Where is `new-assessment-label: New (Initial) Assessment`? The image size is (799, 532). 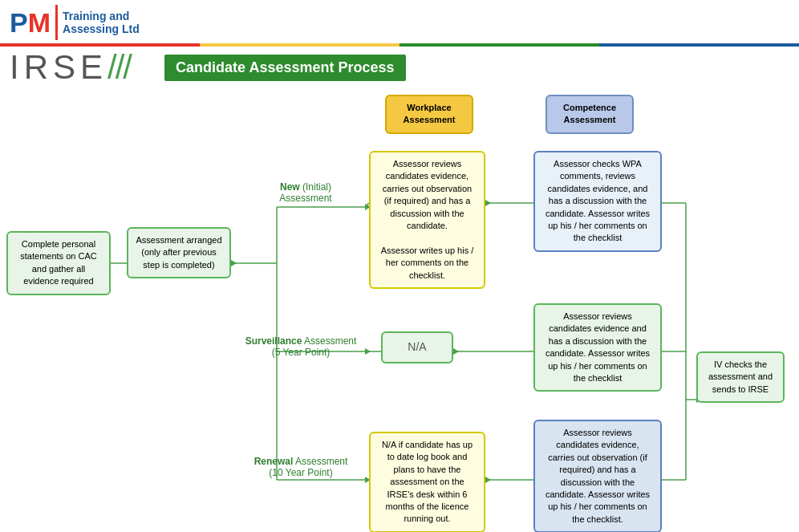 new-assessment-label: New (Initial) Assessment is located at coordinates (306, 193).